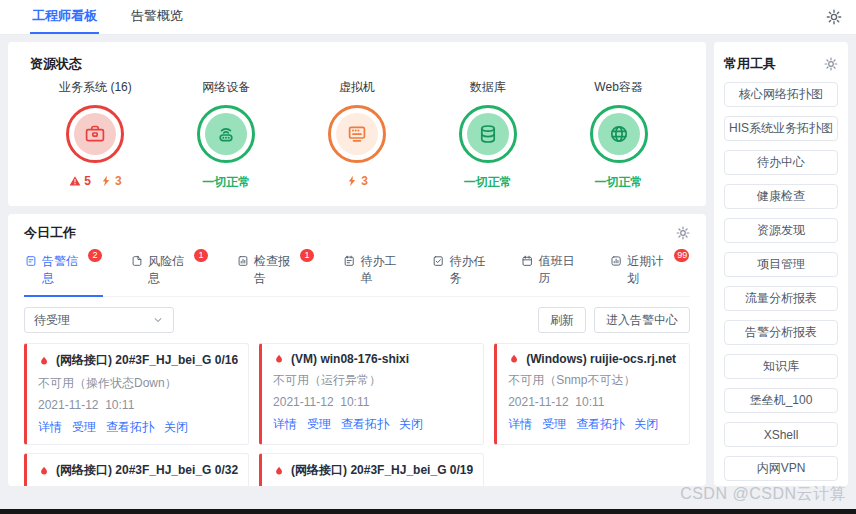  I want to click on work-tab-0: 告警信息 2, so click(64, 274).